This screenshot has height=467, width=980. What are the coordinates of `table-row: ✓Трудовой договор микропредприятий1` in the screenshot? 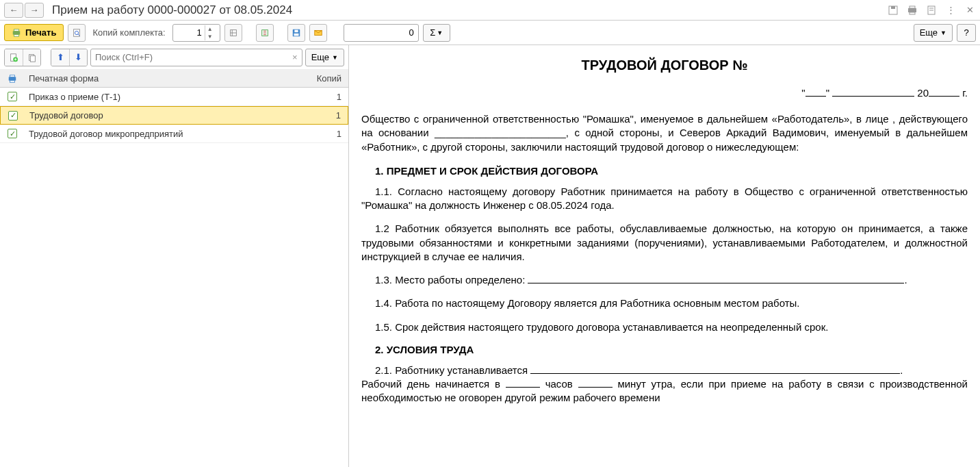 It's located at (174, 134).